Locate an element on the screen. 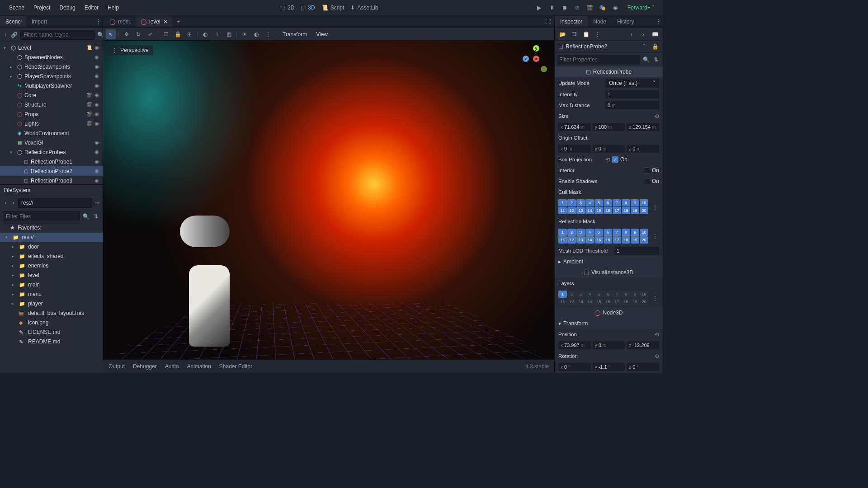  mask-cell: 2 is located at coordinates (571, 203).